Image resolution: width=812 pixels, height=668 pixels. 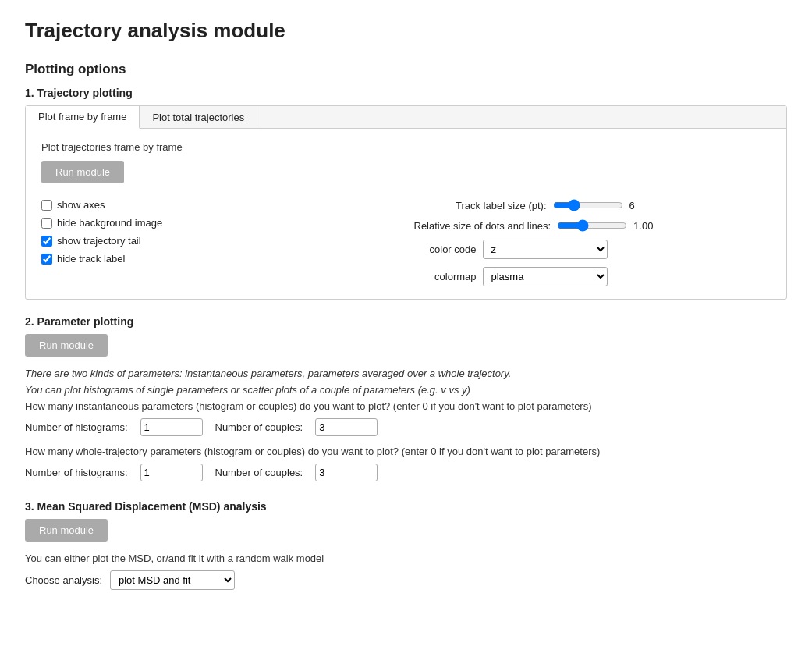 What do you see at coordinates (406, 117) in the screenshot?
I see `tab-header: Plot frame by frame Plot total trajector…` at bounding box center [406, 117].